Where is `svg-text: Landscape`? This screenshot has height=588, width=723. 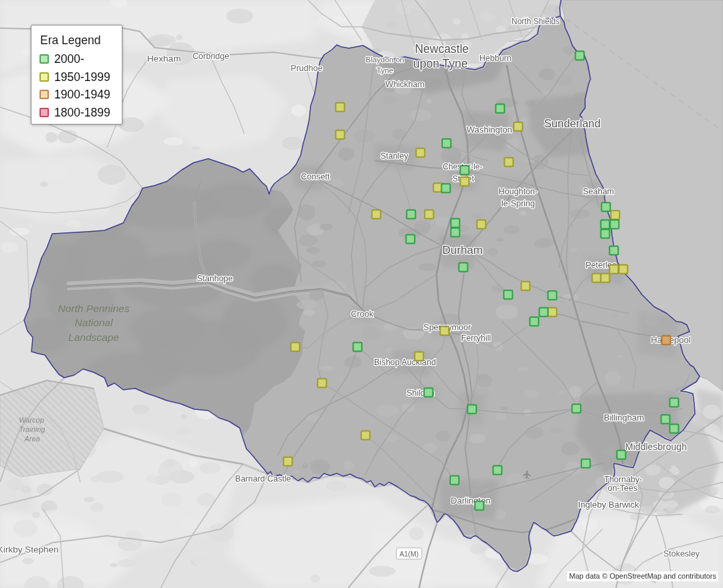
svg-text: Landscape is located at coordinates (94, 338).